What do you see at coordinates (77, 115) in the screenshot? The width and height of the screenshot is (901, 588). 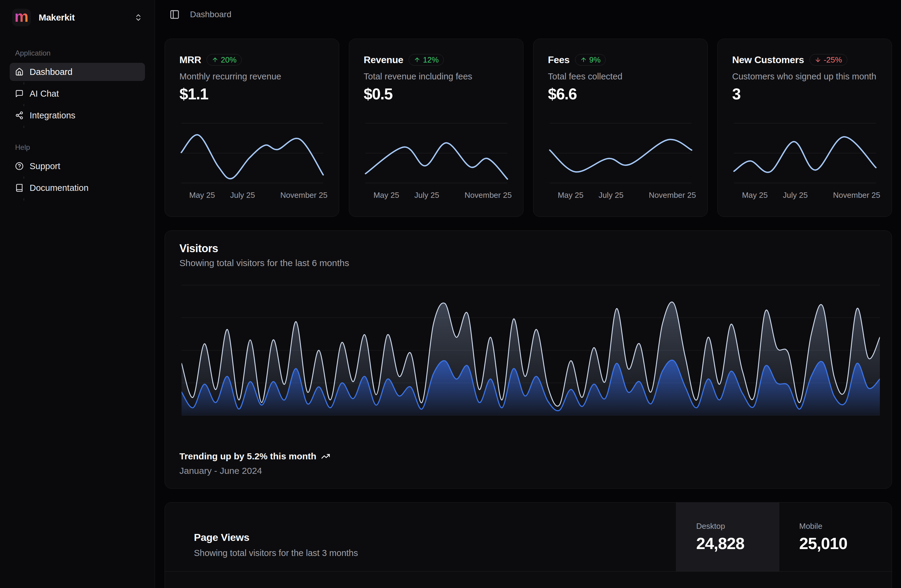 I see `sidebar-item-integrations: Integrations` at bounding box center [77, 115].